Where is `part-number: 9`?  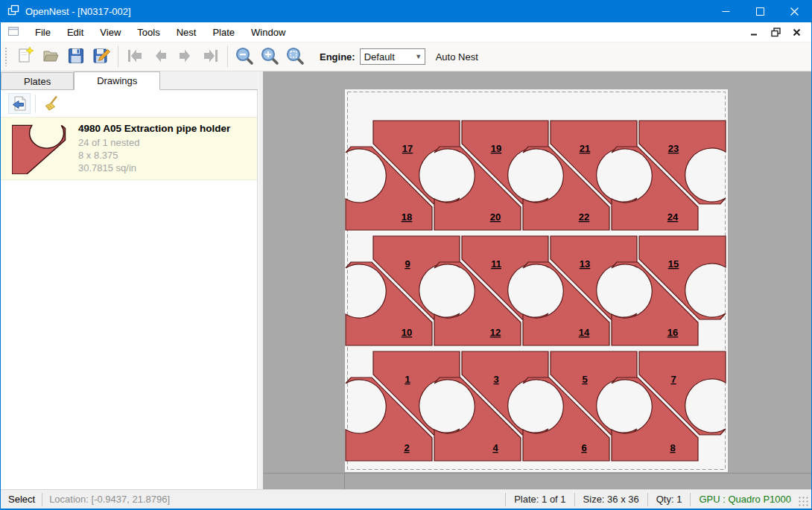
part-number: 9 is located at coordinates (407, 264).